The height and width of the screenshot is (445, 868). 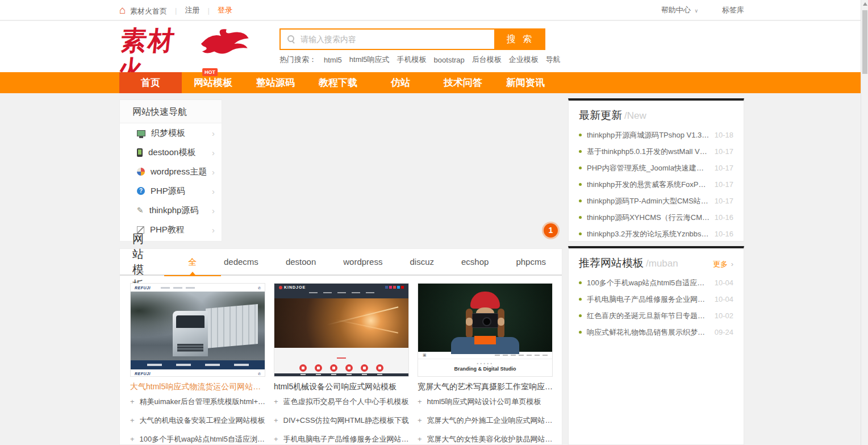 I want to click on nav-item-clone: 仿站, so click(x=400, y=83).